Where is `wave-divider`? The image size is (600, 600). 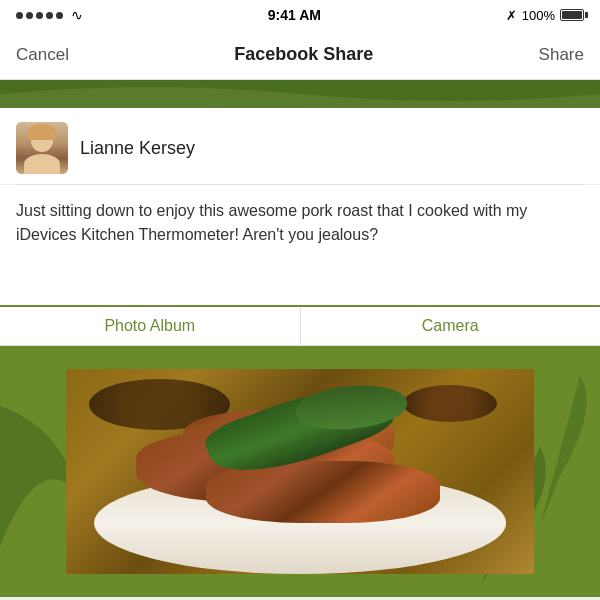
wave-divider is located at coordinates (300, 94).